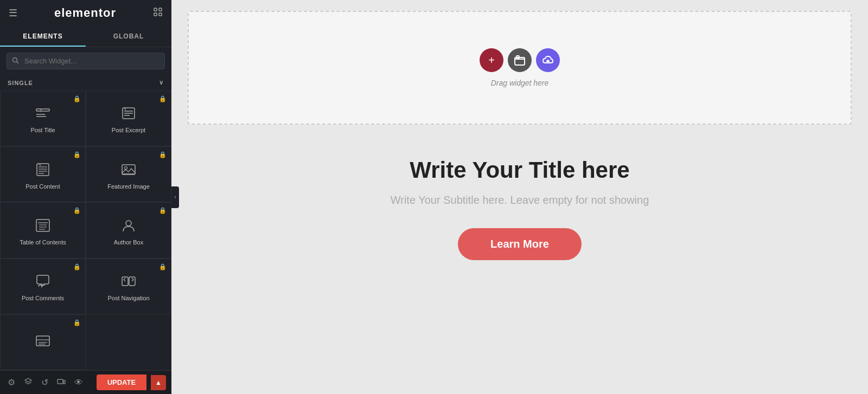 The height and width of the screenshot is (394, 868). What do you see at coordinates (41, 111) in the screenshot?
I see `svg-text: T` at bounding box center [41, 111].